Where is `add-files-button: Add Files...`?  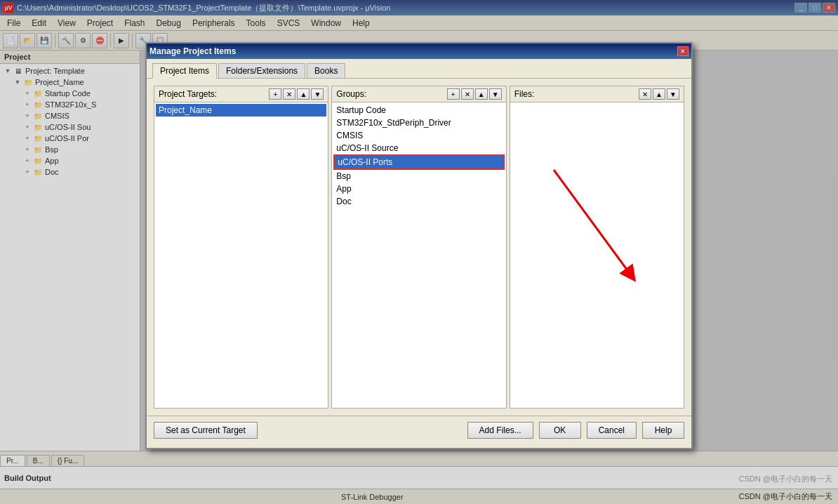 add-files-button: Add Files... is located at coordinates (500, 430).